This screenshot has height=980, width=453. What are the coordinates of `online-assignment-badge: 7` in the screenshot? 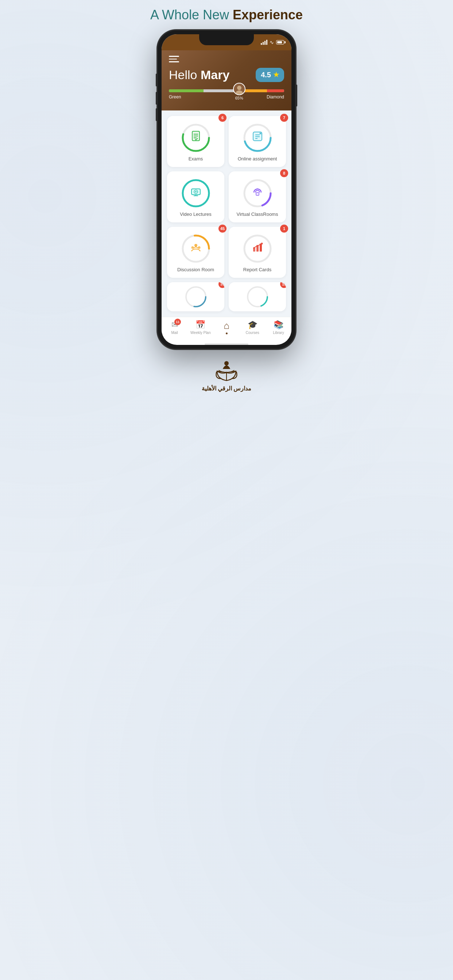 It's located at (284, 118).